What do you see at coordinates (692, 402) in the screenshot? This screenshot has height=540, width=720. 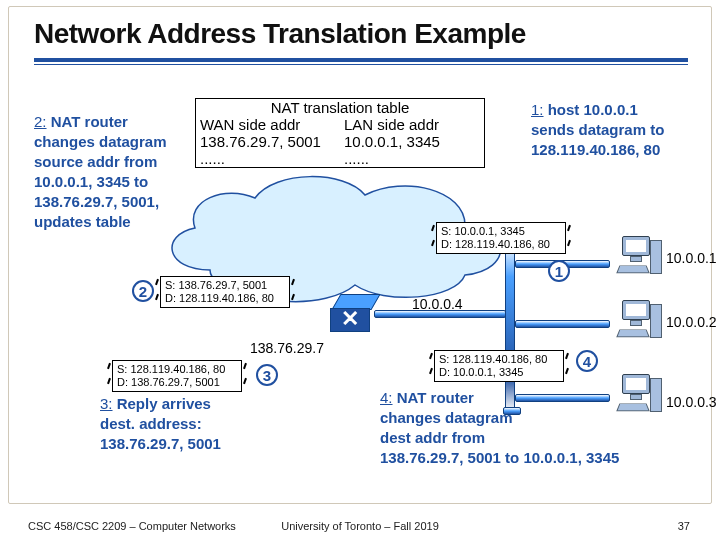 I see `host3-ip: 10.0.0.3` at bounding box center [692, 402].